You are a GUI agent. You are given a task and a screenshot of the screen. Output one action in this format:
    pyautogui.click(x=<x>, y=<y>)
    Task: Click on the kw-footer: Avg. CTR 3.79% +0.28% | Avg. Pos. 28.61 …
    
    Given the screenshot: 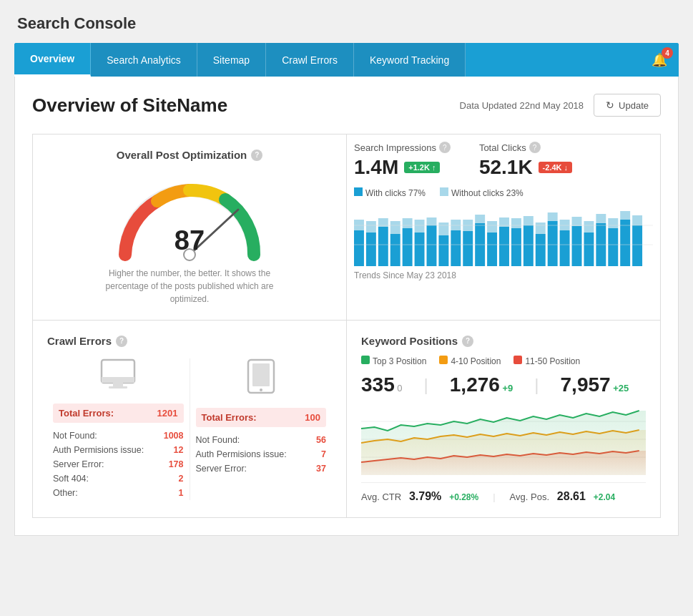 What is the action you would take?
    pyautogui.click(x=503, y=492)
    